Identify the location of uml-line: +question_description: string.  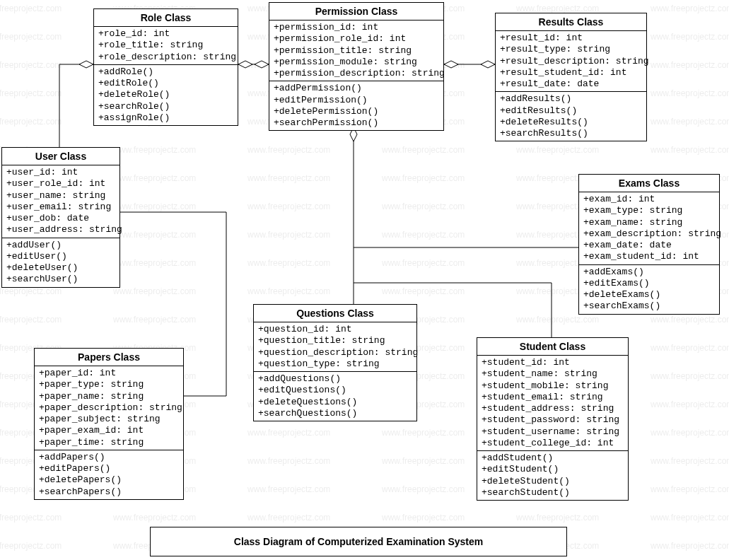
(335, 353).